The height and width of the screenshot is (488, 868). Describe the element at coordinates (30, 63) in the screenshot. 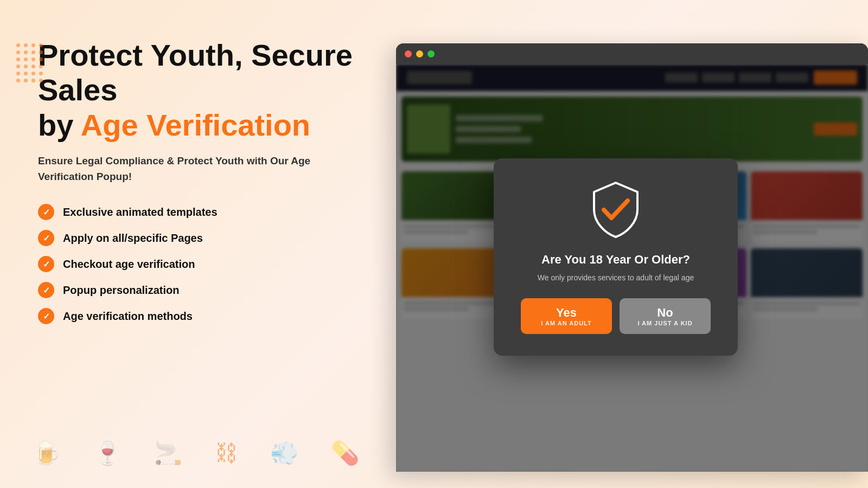

I see `dot-grid` at that location.